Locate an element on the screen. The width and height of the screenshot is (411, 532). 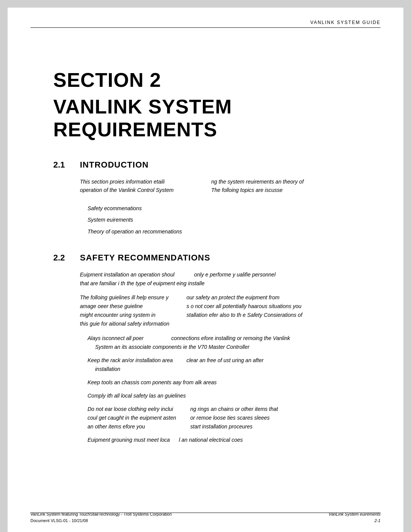
b5-l3c2: start installation proceures is located at coordinates (263, 427).